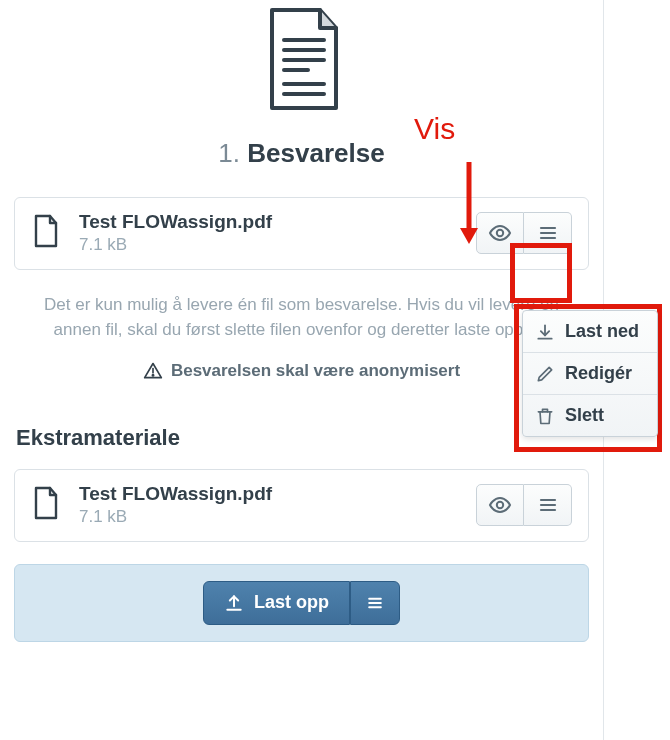  Describe the element at coordinates (316, 153) in the screenshot. I see `section-label: Besvarelse` at that location.